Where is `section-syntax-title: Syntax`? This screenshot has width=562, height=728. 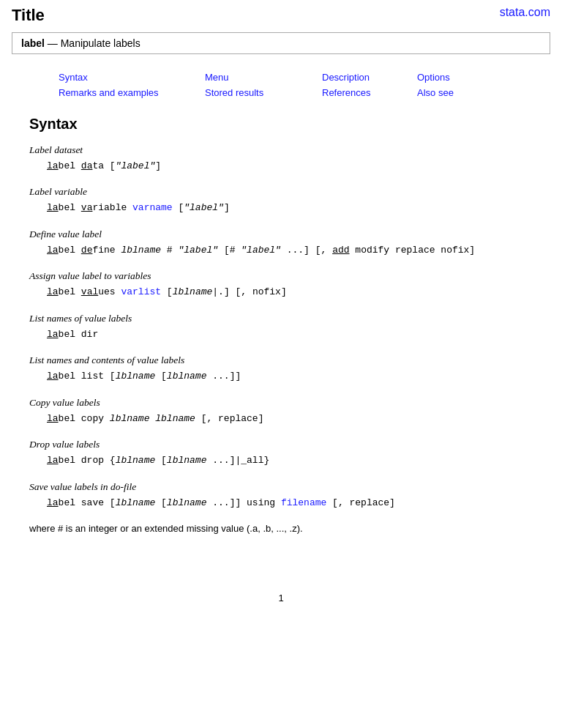
section-syntax-title: Syntax is located at coordinates (281, 125).